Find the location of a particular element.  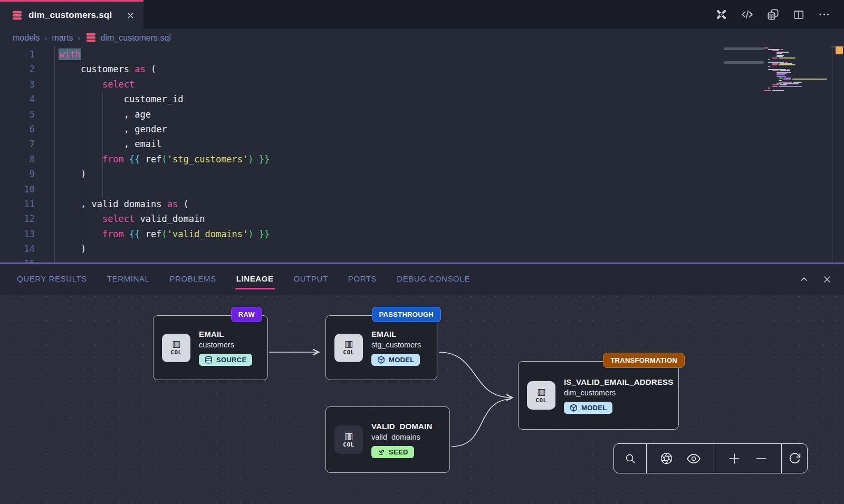

node-column-name: IS_VALID_EMAIL_ADDRESS is located at coordinates (619, 382).